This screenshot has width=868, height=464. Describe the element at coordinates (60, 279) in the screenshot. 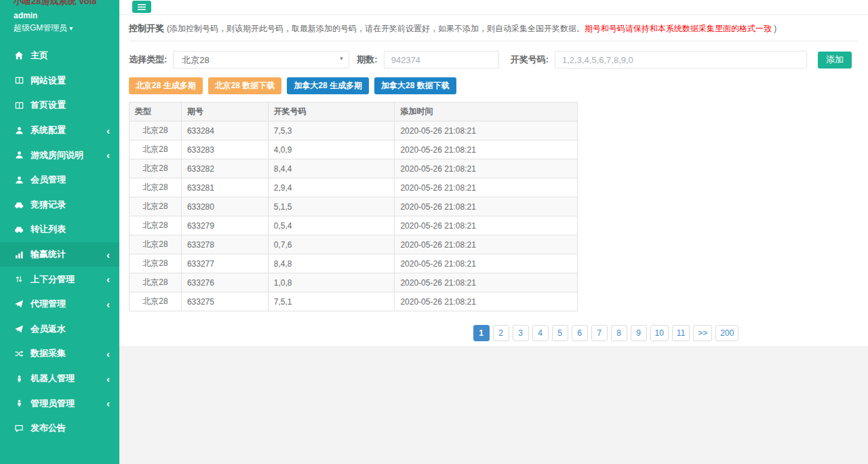

I see `sidebar-item-points-management: 上下分管理 ‹` at that location.